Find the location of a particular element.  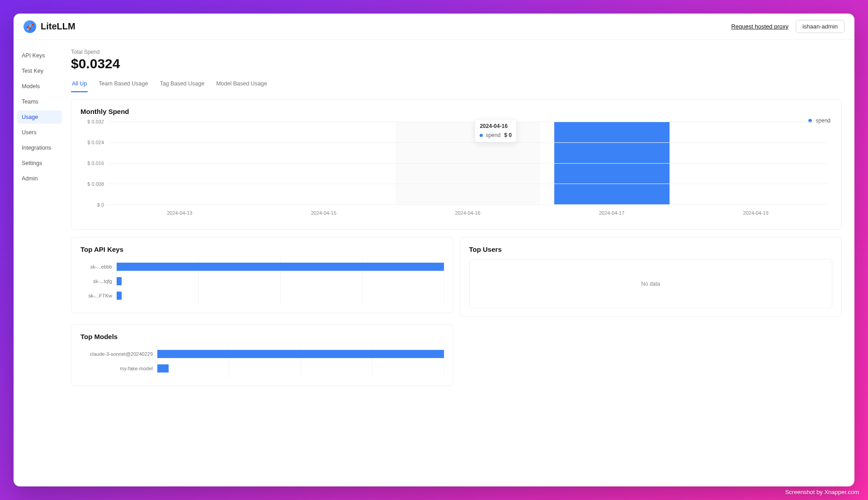

x-tick-label: 2024-04-19 is located at coordinates (756, 214).